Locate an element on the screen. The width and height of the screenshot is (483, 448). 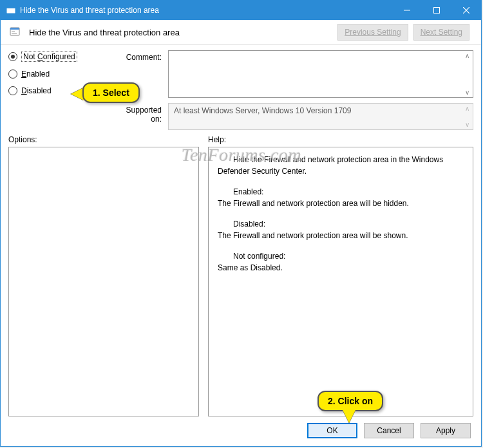
supported-label: Supported on: is located at coordinates (138, 113).